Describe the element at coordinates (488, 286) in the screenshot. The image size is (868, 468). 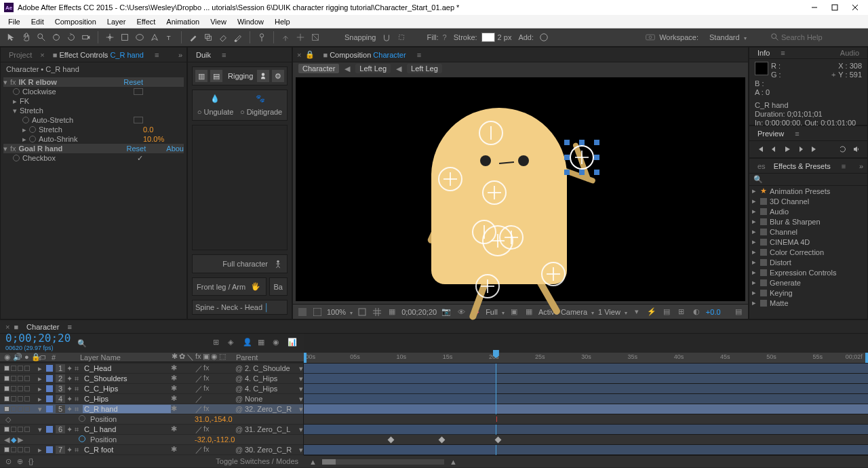
I see `controller-l-foot` at that location.